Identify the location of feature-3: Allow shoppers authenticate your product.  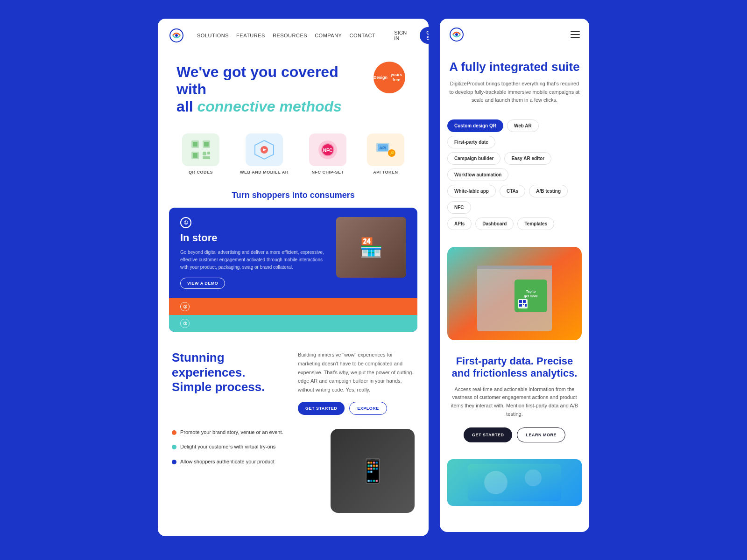
(247, 462).